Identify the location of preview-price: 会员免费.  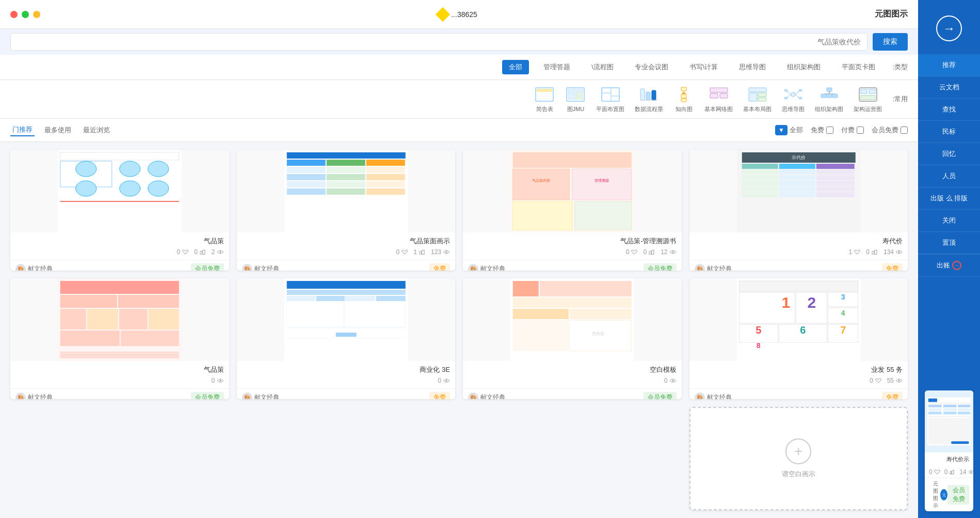
(958, 495).